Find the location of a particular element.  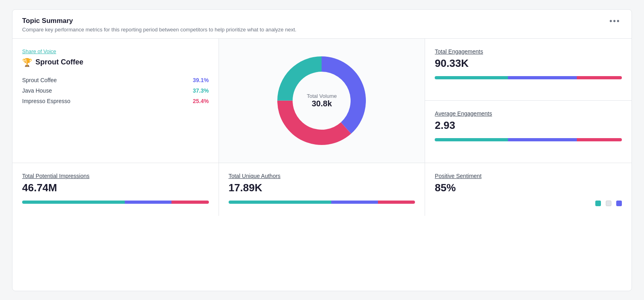

sov-brand-list: Sprout Coffee 39.1% Java House 37.3% Imp… is located at coordinates (116, 91).